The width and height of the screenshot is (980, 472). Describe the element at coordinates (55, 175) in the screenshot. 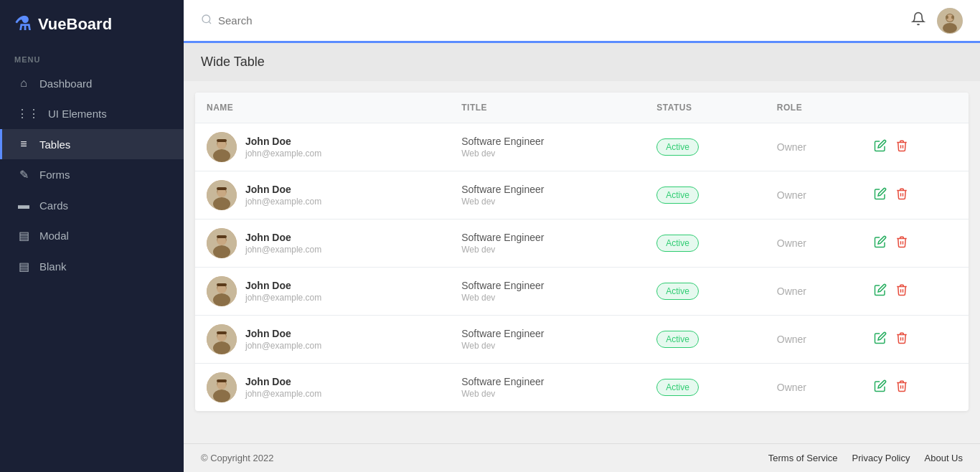

I see `sidebar-item-label: Forms` at that location.